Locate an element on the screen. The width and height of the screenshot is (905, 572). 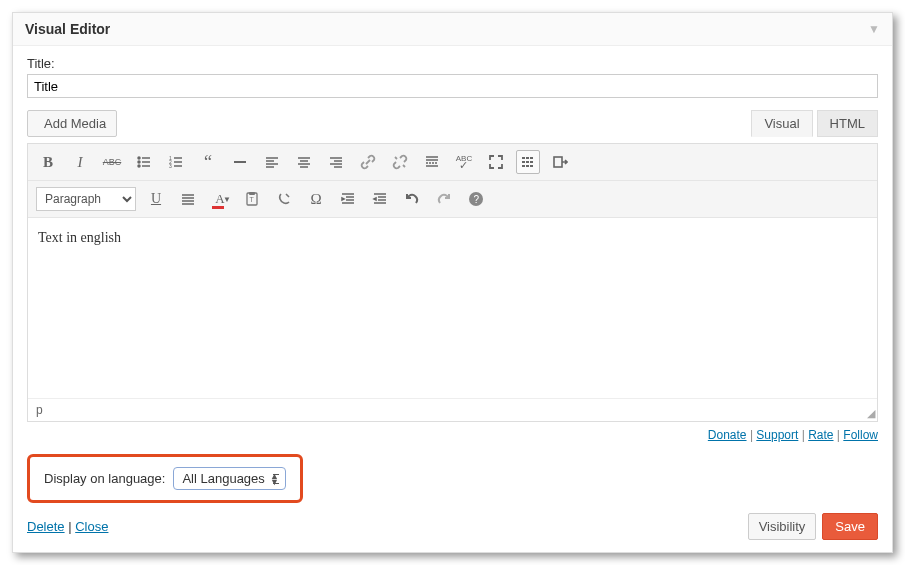
resize-grip-icon: ◢ is located at coordinates (869, 413).